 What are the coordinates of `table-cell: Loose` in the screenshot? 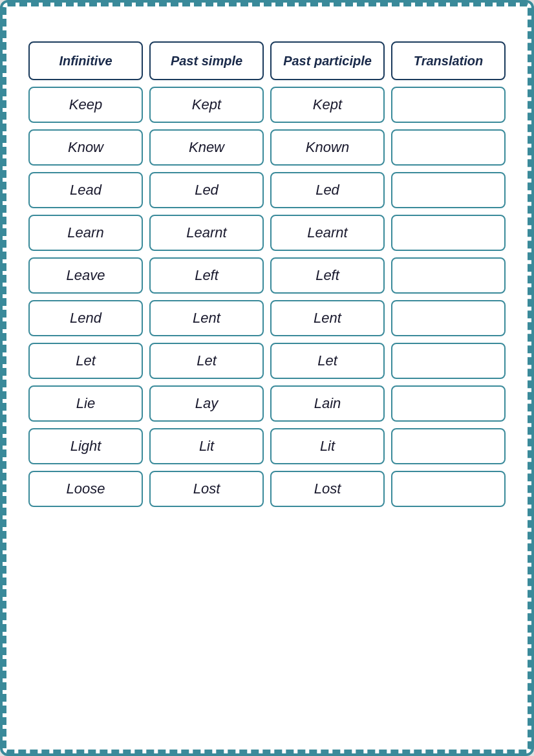 It's located at (85, 489).